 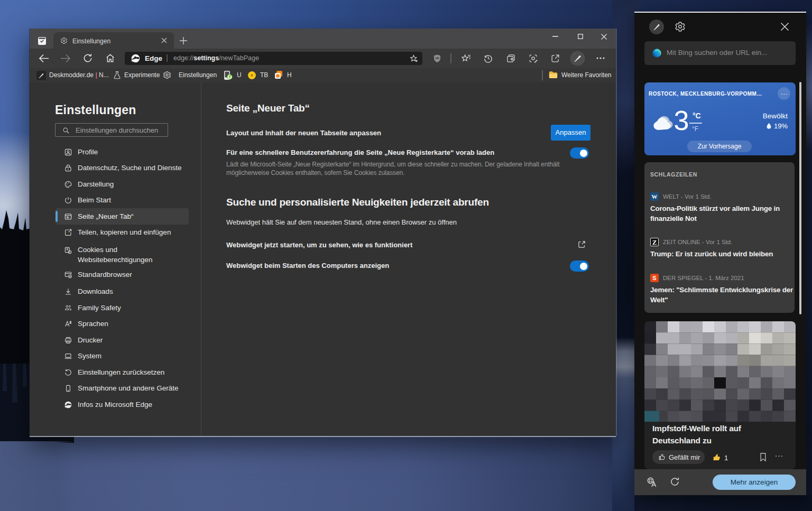 I want to click on svg-text: UD, so click(x=437, y=58).